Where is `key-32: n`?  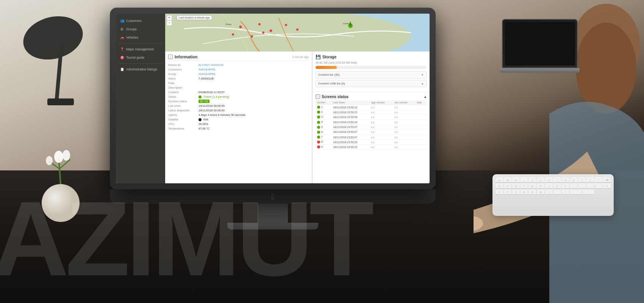 key-32: n is located at coordinates (532, 192).